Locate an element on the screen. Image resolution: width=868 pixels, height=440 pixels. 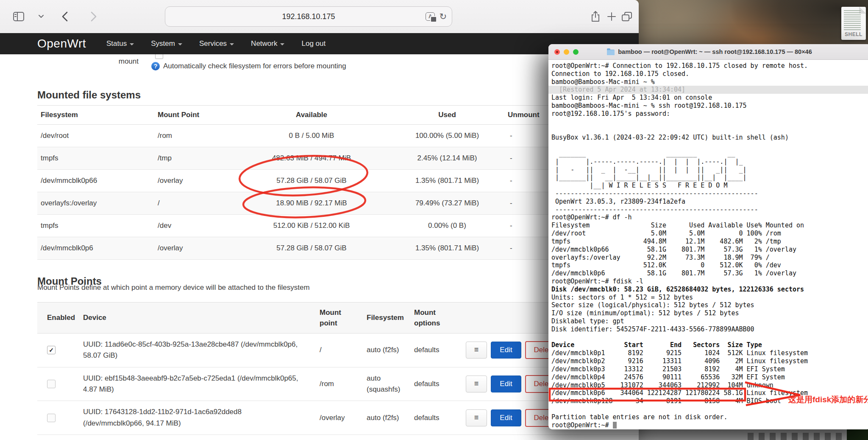
cell-available: 57.28 GiB / 58.07 GiB is located at coordinates (312, 181).